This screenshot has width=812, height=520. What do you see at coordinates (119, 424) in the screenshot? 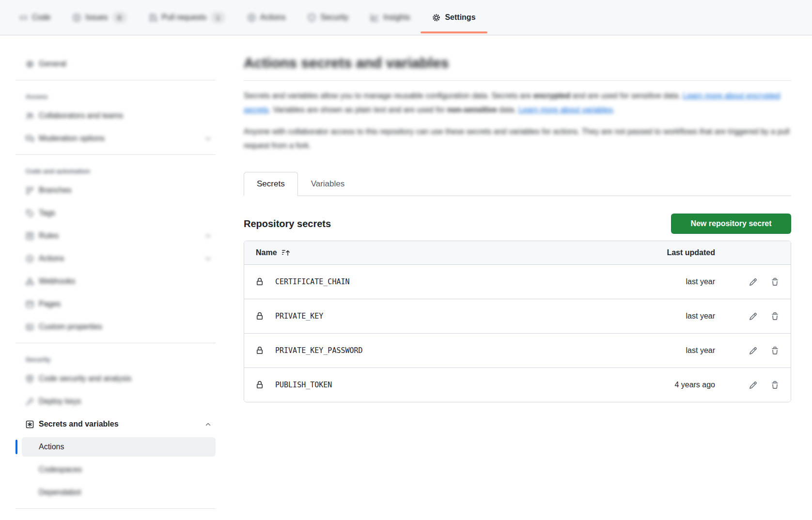
I see `sidebar-item-secrets-and-variables: Secrets and variables` at bounding box center [119, 424].